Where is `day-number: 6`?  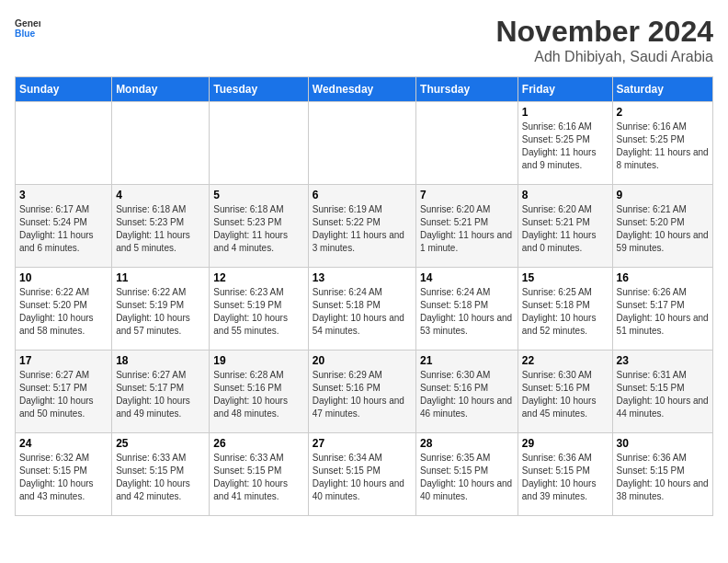 day-number: 6 is located at coordinates (362, 195).